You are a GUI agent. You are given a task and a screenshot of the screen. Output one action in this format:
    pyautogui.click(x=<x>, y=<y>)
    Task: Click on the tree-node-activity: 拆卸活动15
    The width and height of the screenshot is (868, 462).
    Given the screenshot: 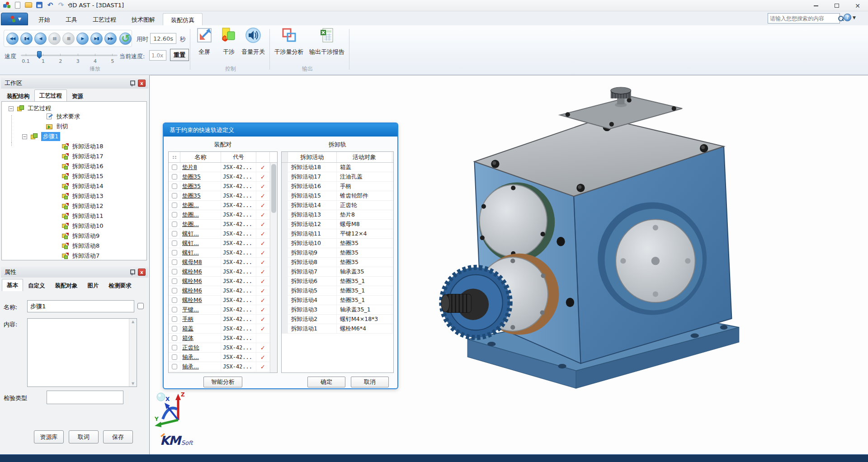 What is the action you would take?
    pyautogui.click(x=74, y=176)
    